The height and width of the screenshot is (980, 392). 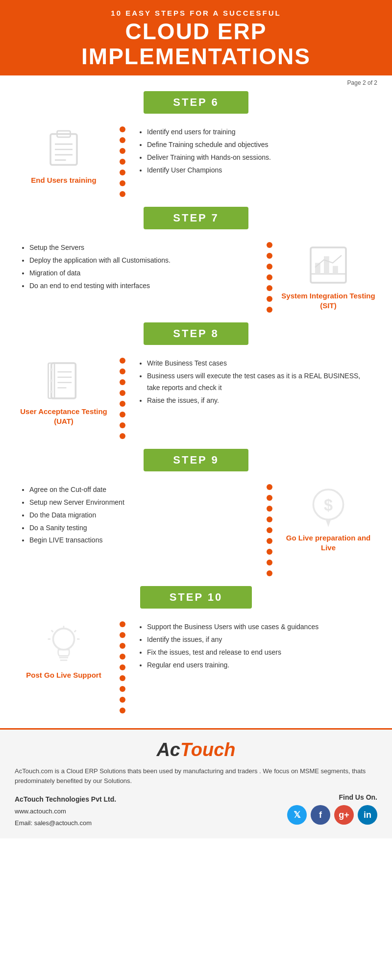 I want to click on twitter-icon: 𝕏, so click(x=297, y=815).